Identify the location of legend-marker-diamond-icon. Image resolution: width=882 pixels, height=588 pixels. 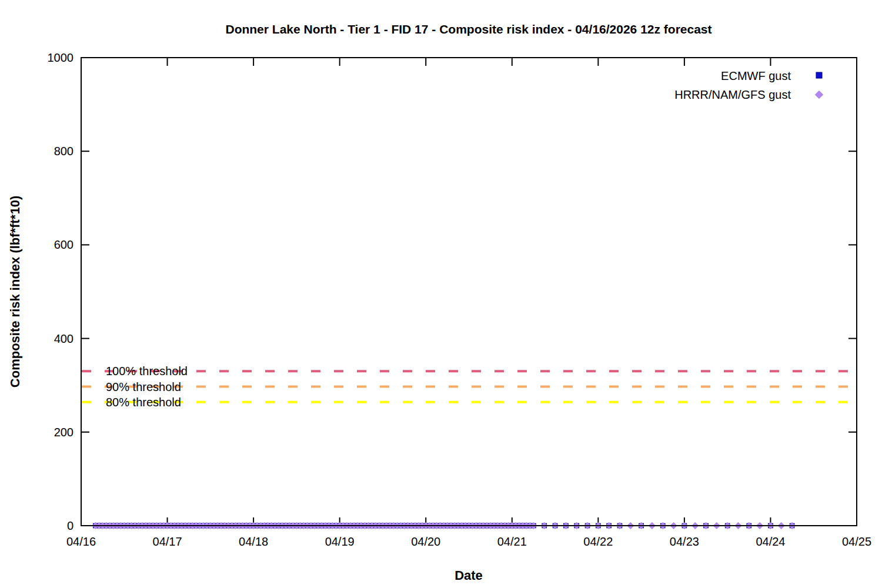
(820, 95).